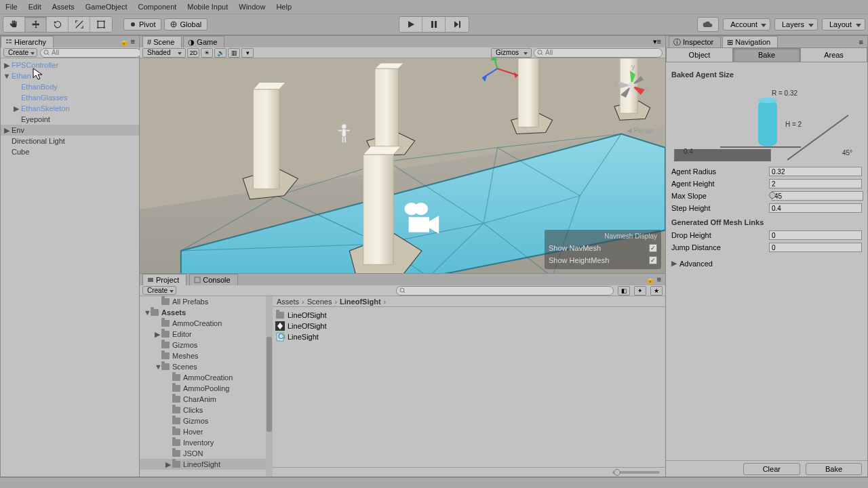 The image size is (868, 488). What do you see at coordinates (602, 53) in the screenshot?
I see `scene-search-input` at bounding box center [602, 53].